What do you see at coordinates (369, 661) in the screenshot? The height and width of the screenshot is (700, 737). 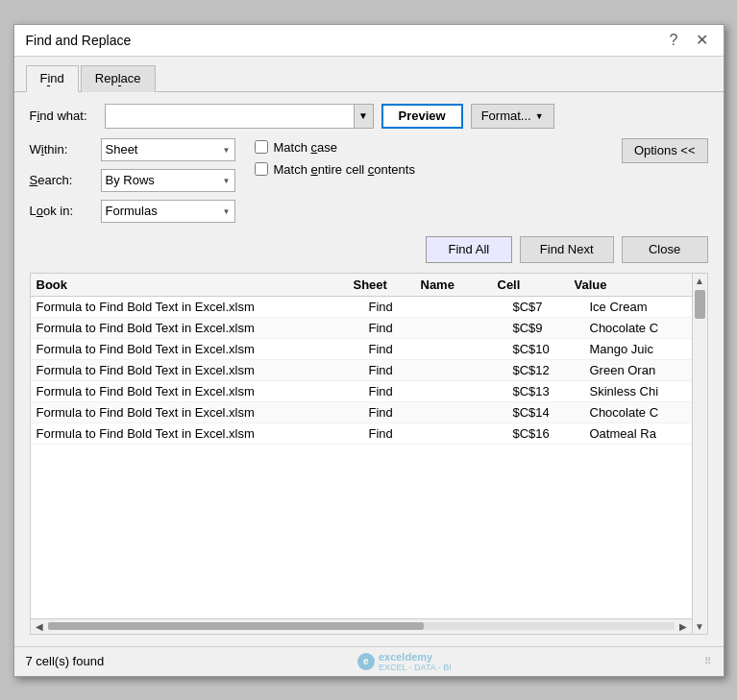 I see `status-bar: 7 cell(s) found e exceldemy EXCEL - DATA…` at bounding box center [369, 661].